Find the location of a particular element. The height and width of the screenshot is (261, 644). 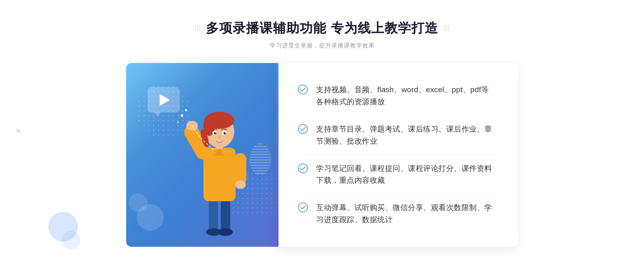

play-icon is located at coordinates (165, 100).